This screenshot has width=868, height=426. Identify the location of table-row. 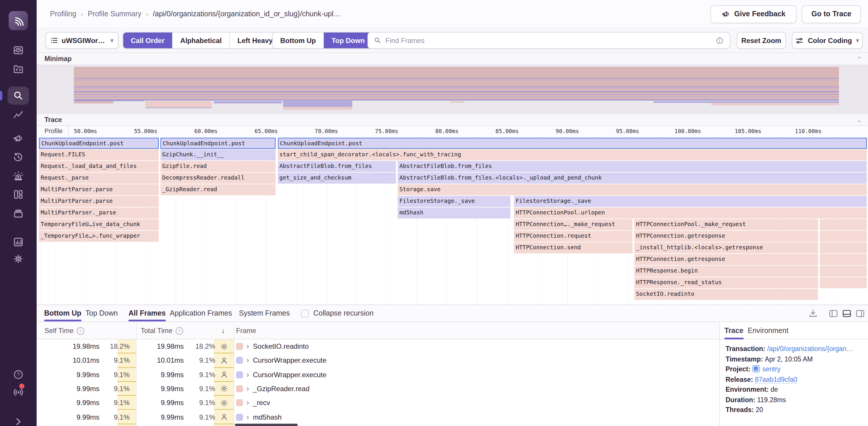
(378, 425).